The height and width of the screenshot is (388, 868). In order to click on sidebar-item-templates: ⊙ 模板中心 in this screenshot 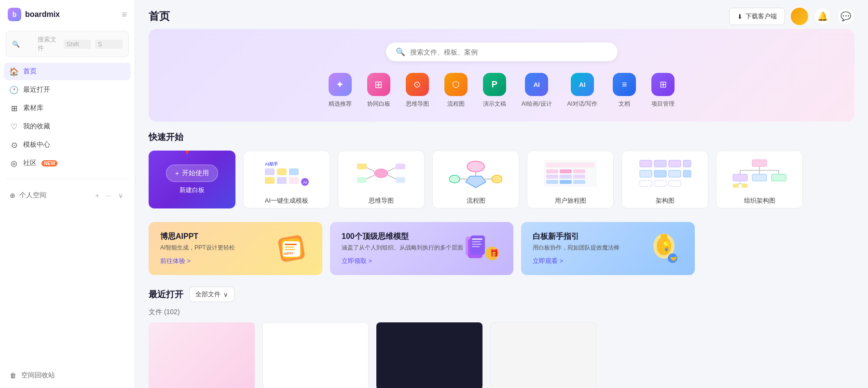, I will do `click(68, 145)`.